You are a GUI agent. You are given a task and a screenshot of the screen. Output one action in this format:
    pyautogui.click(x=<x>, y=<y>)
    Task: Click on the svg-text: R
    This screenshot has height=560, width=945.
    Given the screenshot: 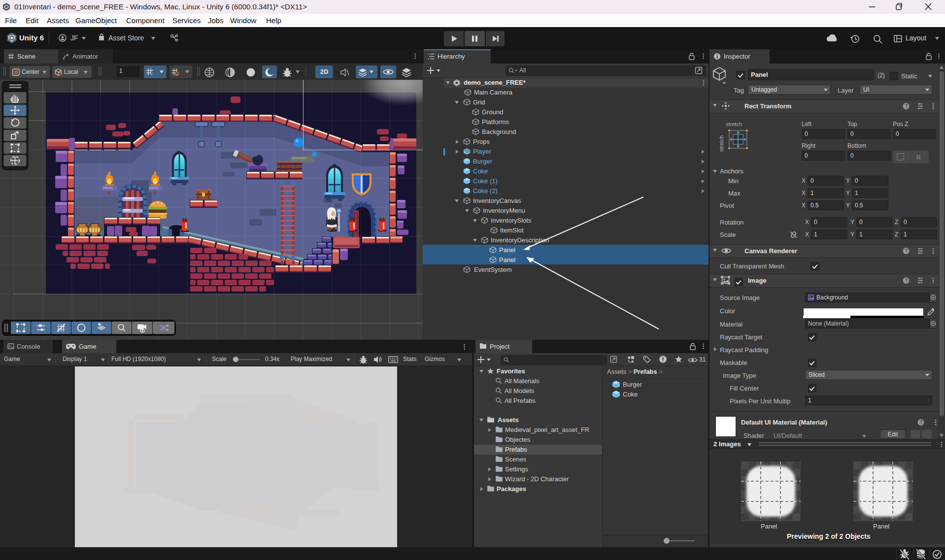 What is the action you would take?
    pyautogui.click(x=918, y=158)
    